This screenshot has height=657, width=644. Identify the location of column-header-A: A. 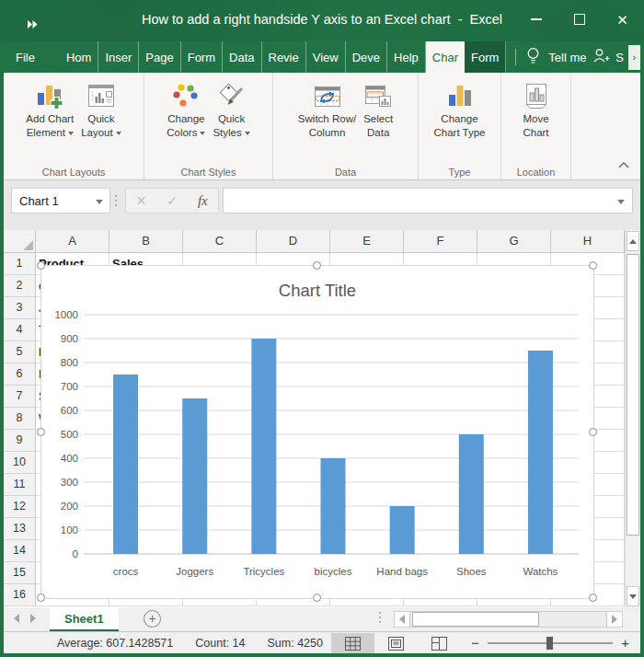
(73, 241).